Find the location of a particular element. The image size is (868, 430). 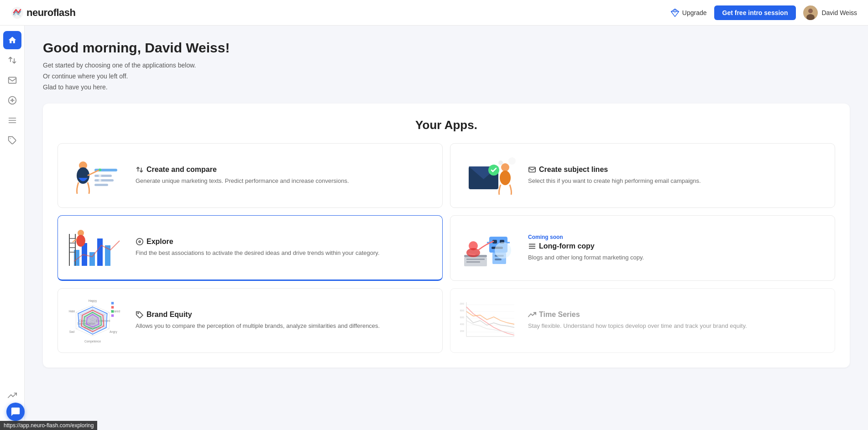

app-card-time-series: 1000 800 600 400 200 is located at coordinates (643, 321).